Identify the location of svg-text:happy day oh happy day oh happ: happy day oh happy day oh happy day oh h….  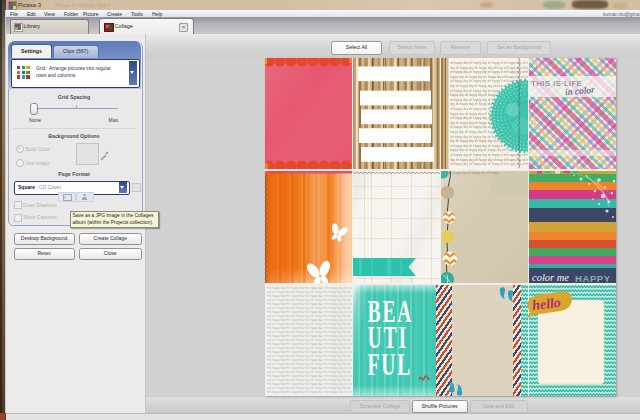
(489, 77).